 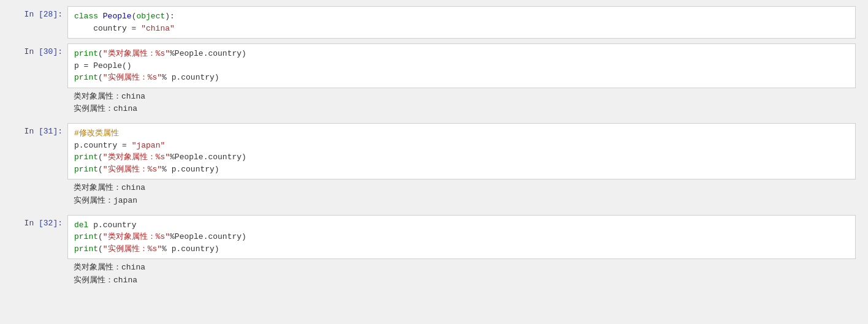 What do you see at coordinates (83, 225) in the screenshot?
I see `code-token: del` at bounding box center [83, 225].